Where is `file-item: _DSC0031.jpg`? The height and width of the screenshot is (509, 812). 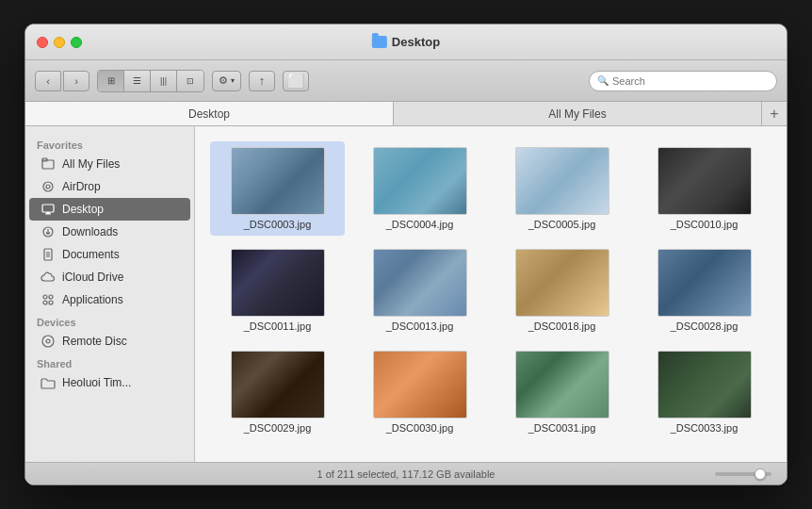
file-item: _DSC0031.jpg is located at coordinates (561, 392).